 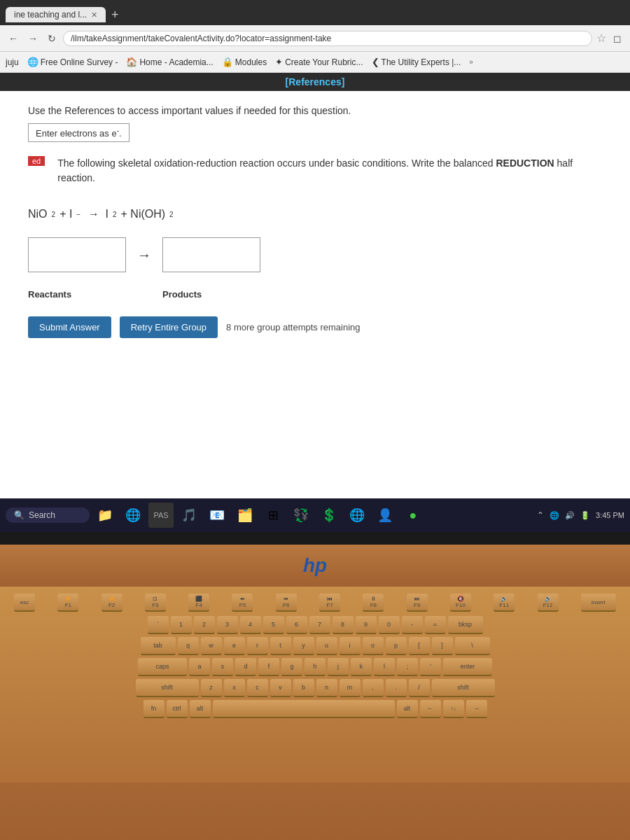 I want to click on key-r: r, so click(x=258, y=646).